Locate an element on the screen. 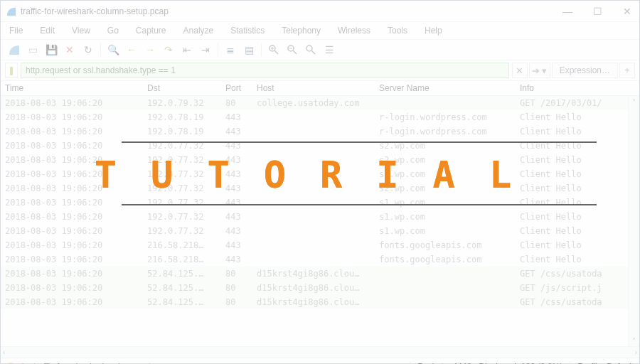 Image resolution: width=640 pixels, height=364 pixels. menu-telephony: Telephony is located at coordinates (302, 31).